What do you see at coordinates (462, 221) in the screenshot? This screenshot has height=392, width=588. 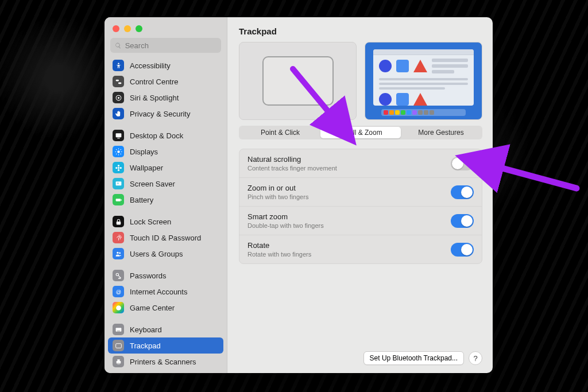 I see `toggle-smart-zoom` at bounding box center [462, 221].